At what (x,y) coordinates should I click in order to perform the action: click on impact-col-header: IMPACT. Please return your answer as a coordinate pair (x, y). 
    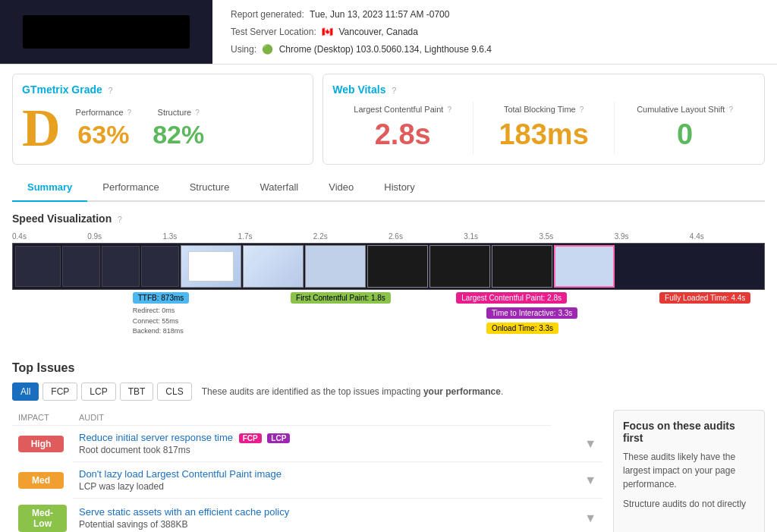
    Looking at the image, I should click on (42, 417).